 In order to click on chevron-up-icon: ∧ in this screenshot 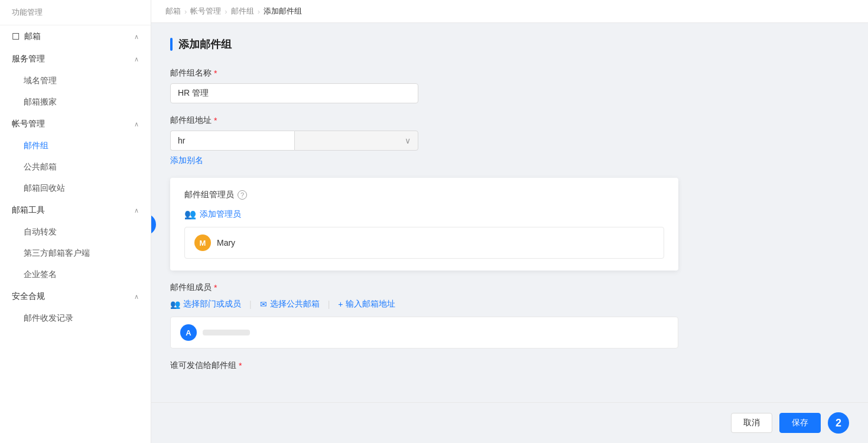, I will do `click(136, 37)`.